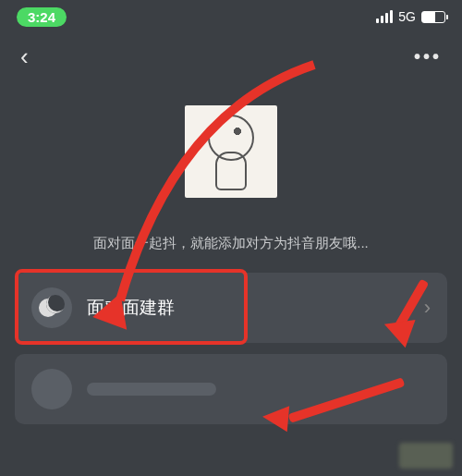 Image resolution: width=462 pixels, height=476 pixels. What do you see at coordinates (52, 308) in the screenshot?
I see `face-to-face-icon` at bounding box center [52, 308].